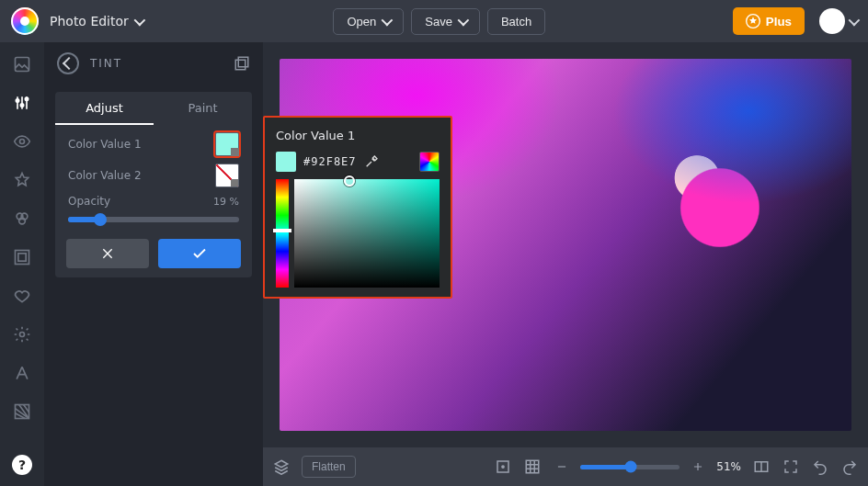 This screenshot has width=868, height=486. Describe the element at coordinates (753, 21) in the screenshot. I see `star-circle-icon` at that location.